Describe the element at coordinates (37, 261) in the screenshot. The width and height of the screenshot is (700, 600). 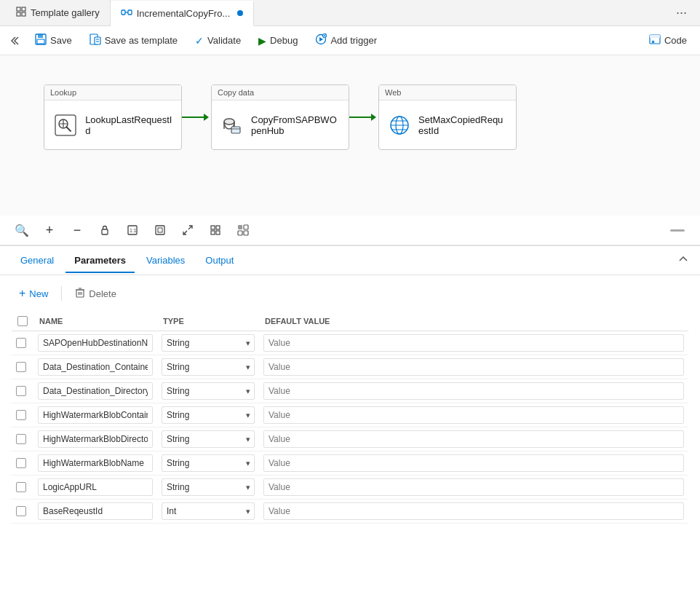
I see `tab-general: General` at that location.